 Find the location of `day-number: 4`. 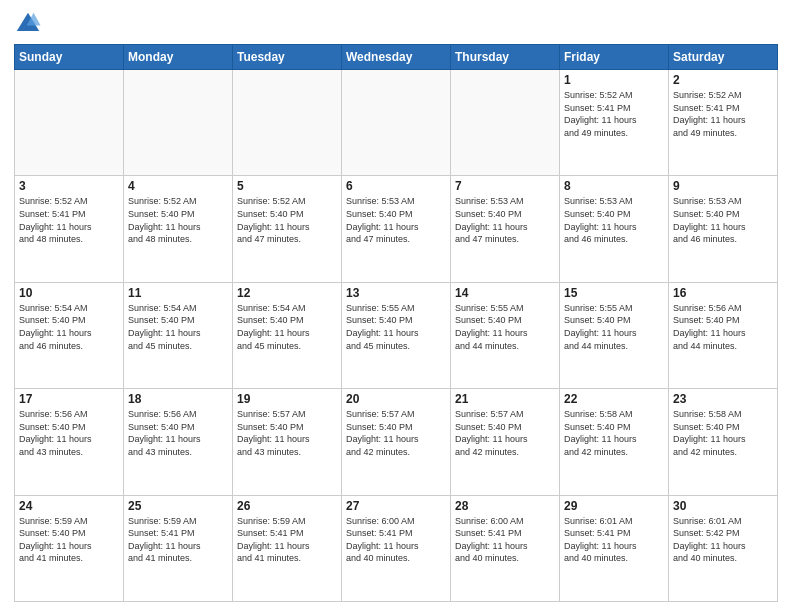

day-number: 4 is located at coordinates (178, 186).